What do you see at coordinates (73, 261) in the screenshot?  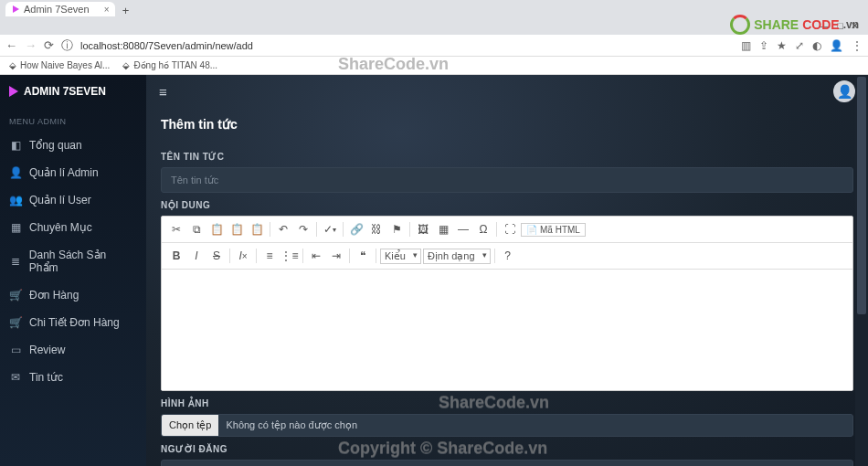 I see `sidebar-item: ≣Danh Sách Sản Phẩm` at bounding box center [73, 261].